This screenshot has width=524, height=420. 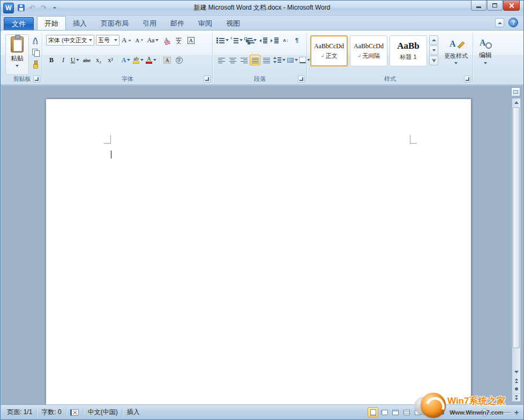 What do you see at coordinates (43, 8) in the screenshot?
I see `redo-button: ↷` at bounding box center [43, 8].